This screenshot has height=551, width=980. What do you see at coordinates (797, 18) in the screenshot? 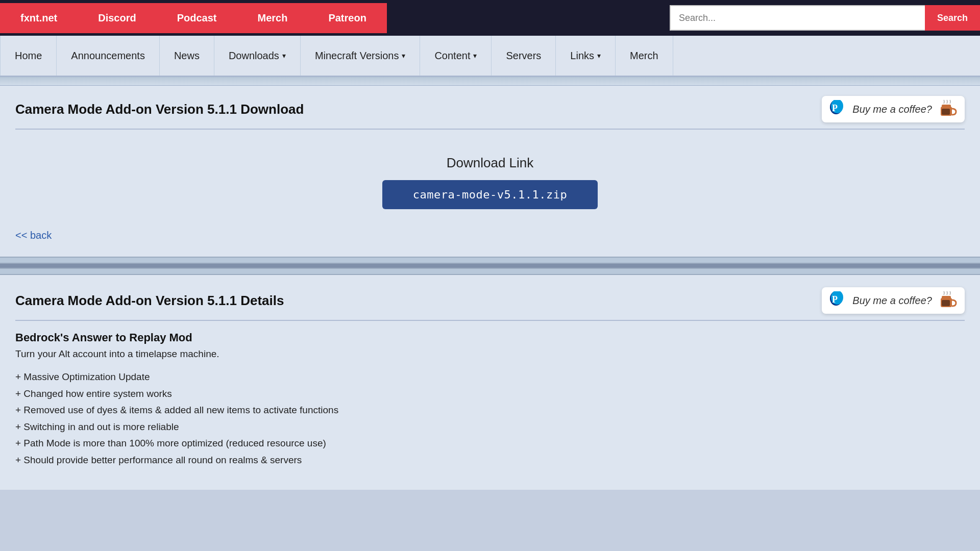
I see `search-input` at bounding box center [797, 18].